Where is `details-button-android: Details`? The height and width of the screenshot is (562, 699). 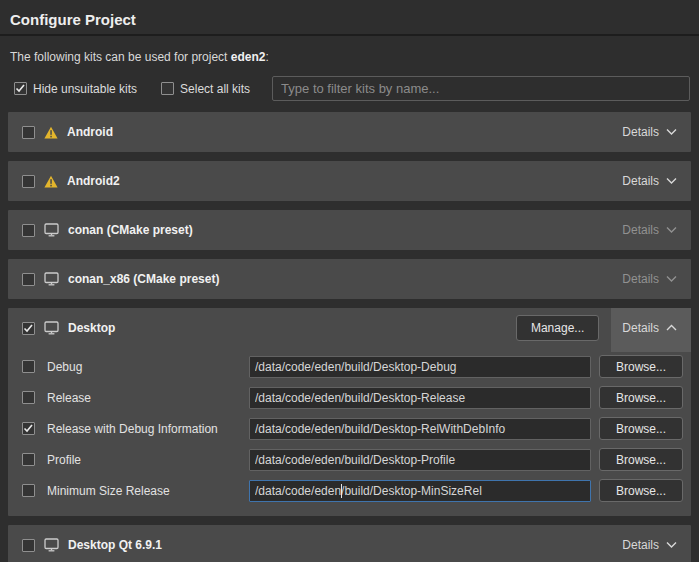 details-button-android: Details is located at coordinates (650, 132).